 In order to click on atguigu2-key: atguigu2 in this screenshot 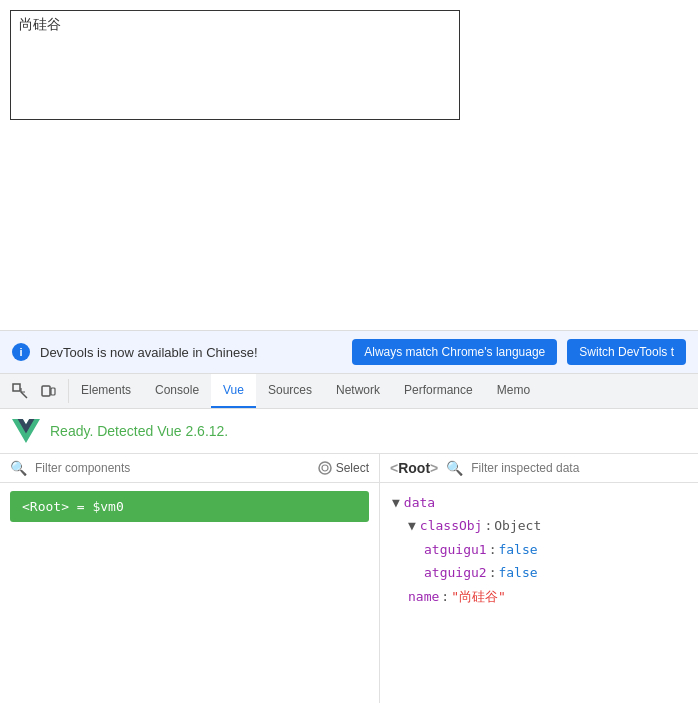, I will do `click(456, 572)`.